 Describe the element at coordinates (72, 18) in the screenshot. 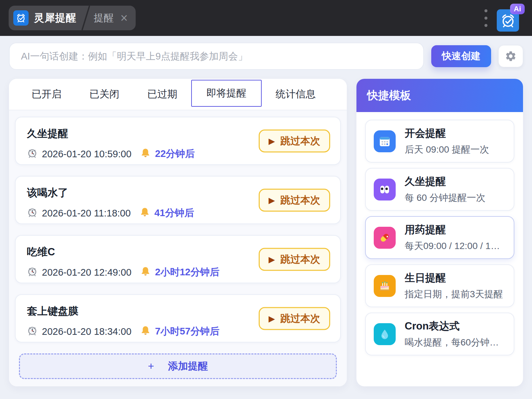

I see `window-tab: 灵犀提醒 提醒 ×` at that location.